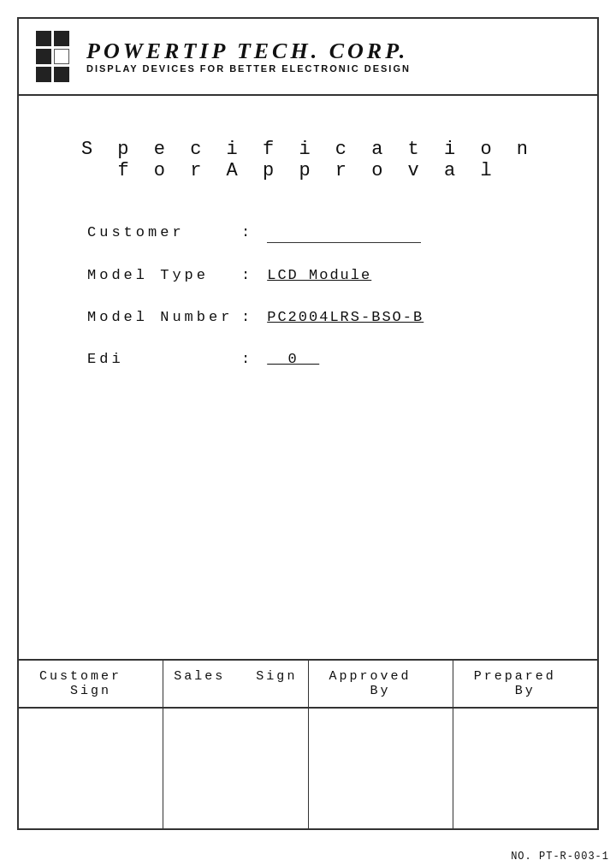 The image size is (616, 866). I want to click on company-info: POWERTIP TECH. CORP. DISPLAY DEVICES FOR…, so click(248, 56).